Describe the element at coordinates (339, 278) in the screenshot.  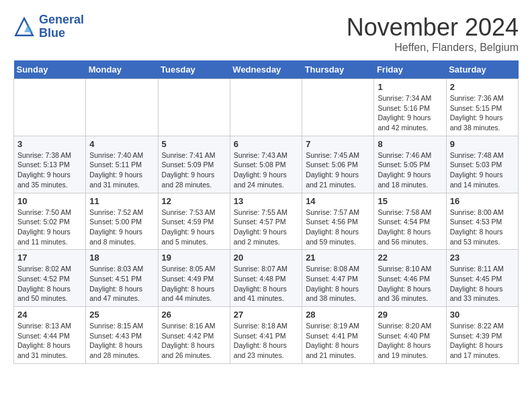
I see `calendar-cell: 21Sunrise: 8:08 AM Sunset: 4:47 PM Dayli…` at that location.